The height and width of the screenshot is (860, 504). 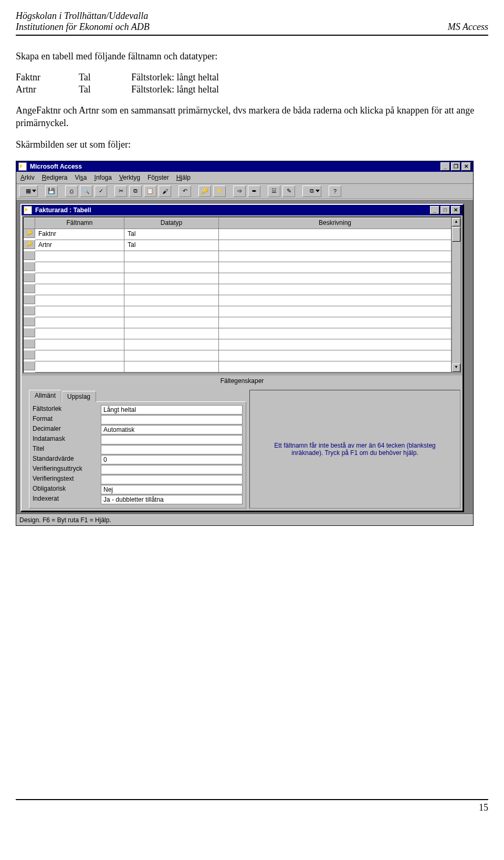 What do you see at coordinates (63, 210) in the screenshot?
I see `table-window-title: Fakturarad : Tabell` at bounding box center [63, 210].